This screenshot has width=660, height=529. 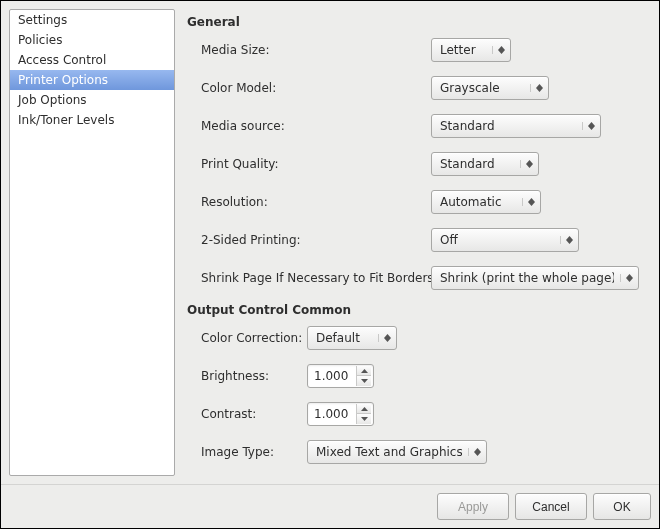 What do you see at coordinates (352, 338) in the screenshot?
I see `select-color-correction: Default` at bounding box center [352, 338].